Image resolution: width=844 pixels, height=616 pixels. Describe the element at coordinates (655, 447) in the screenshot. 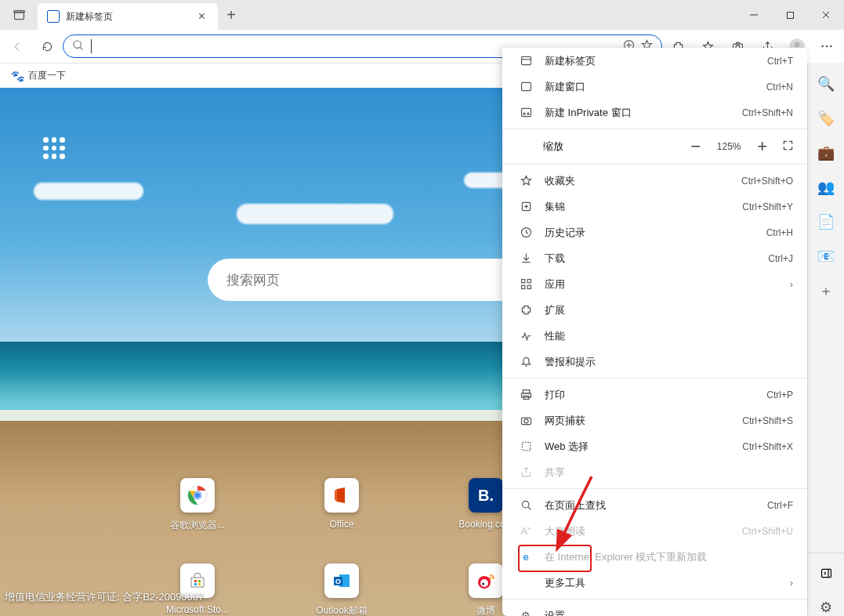

I see `menu-webselect: Web 选择Ctrl+Shift+X` at that location.